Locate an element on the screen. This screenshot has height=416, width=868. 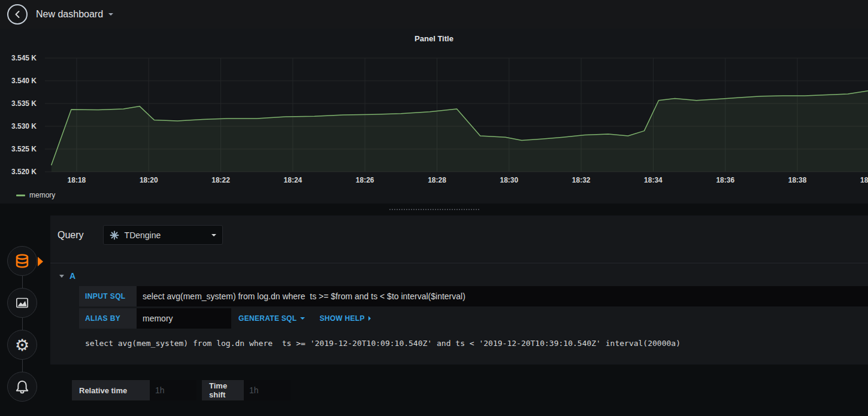
svg-text: 18:28 is located at coordinates (437, 180).